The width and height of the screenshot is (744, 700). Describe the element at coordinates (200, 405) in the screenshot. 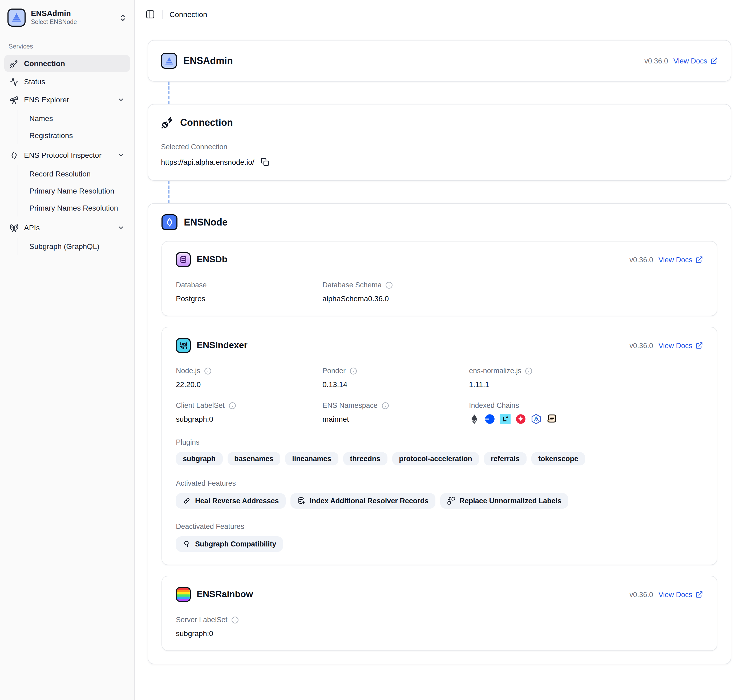

I see `field-label: Client LabelSet` at that location.